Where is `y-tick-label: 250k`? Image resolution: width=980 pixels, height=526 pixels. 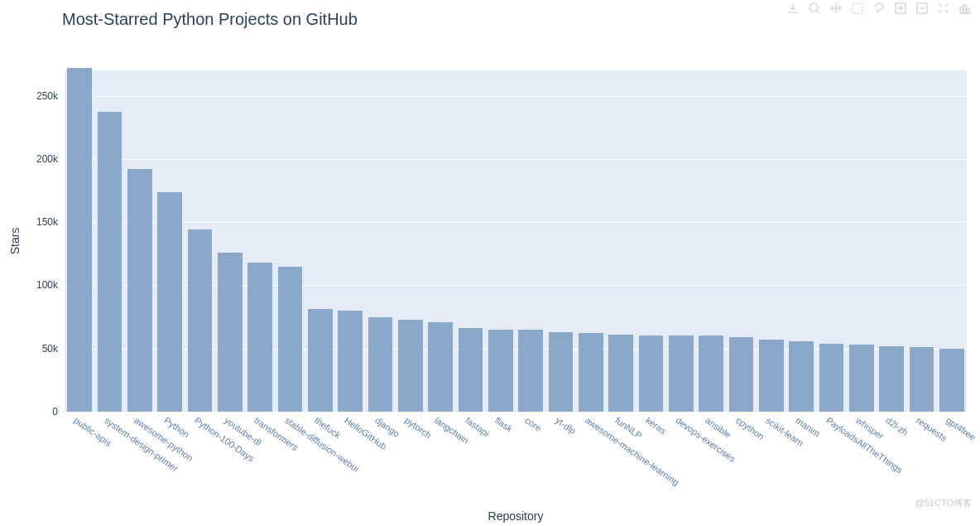 y-tick-label: 250k is located at coordinates (33, 96).